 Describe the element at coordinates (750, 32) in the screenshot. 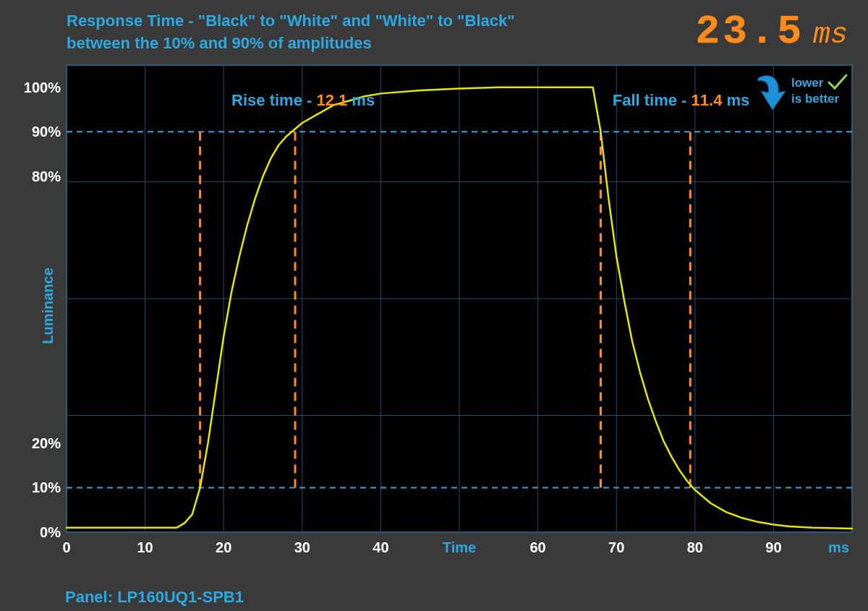

I see `total-value: 23.5` at that location.